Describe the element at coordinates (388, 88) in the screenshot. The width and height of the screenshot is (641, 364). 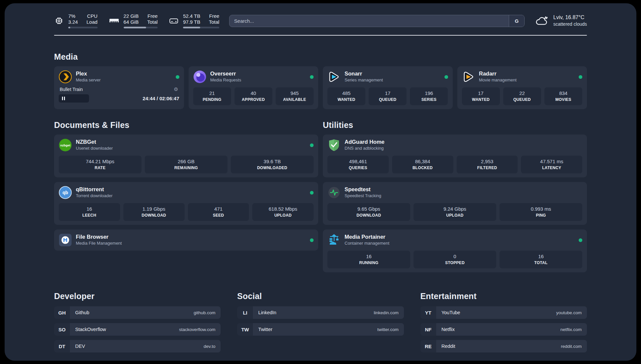
I see `app-card-sonarr: Sonarr Series management 485 WANTED 17 Q…` at that location.